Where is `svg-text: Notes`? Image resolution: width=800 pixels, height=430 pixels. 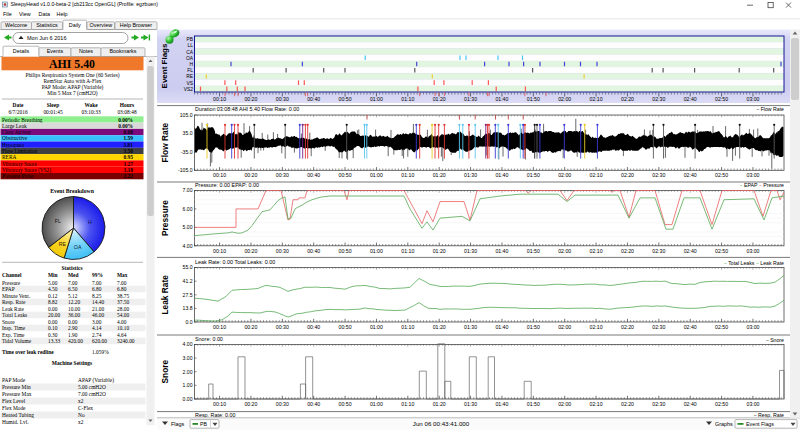
svg-text: Notes is located at coordinates (86, 51).